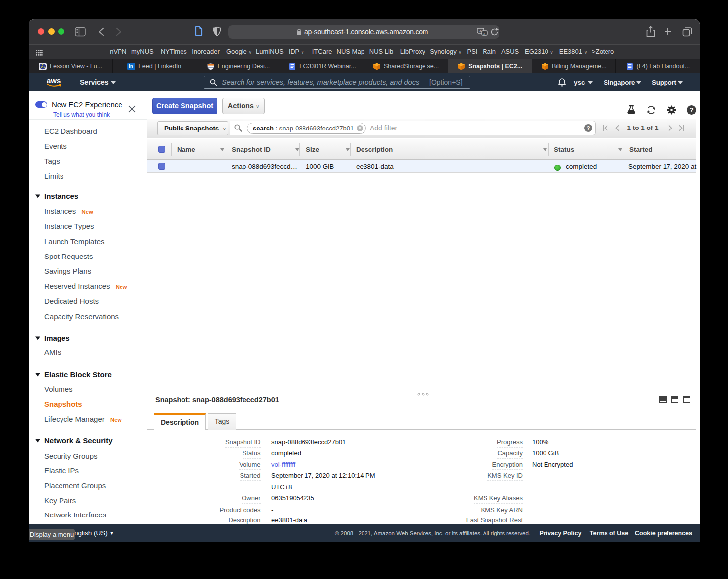 This screenshot has height=579, width=728. I want to click on svg-text: x, so click(484, 34).